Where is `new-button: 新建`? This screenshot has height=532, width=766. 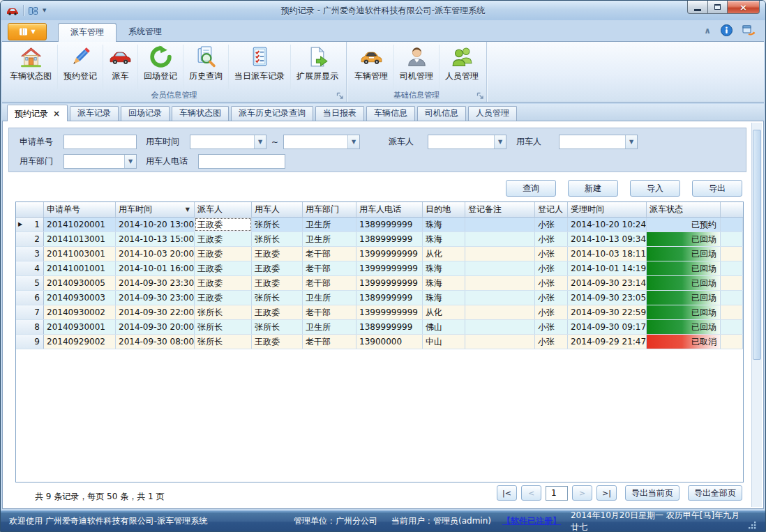
new-button: 新建 is located at coordinates (593, 188).